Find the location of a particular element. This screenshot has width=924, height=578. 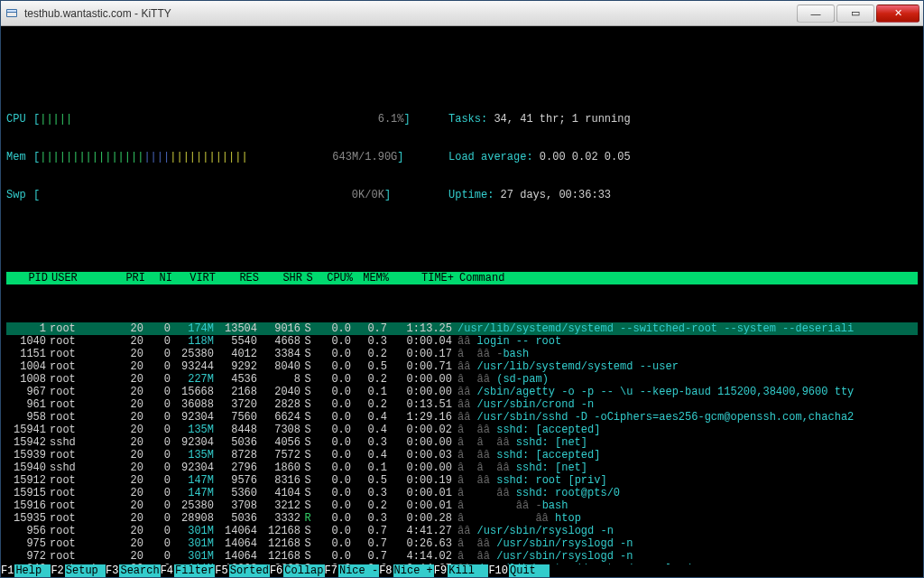

table-row: 15915root200147M53604104S0.00.30:00.01â … is located at coordinates (462, 493).